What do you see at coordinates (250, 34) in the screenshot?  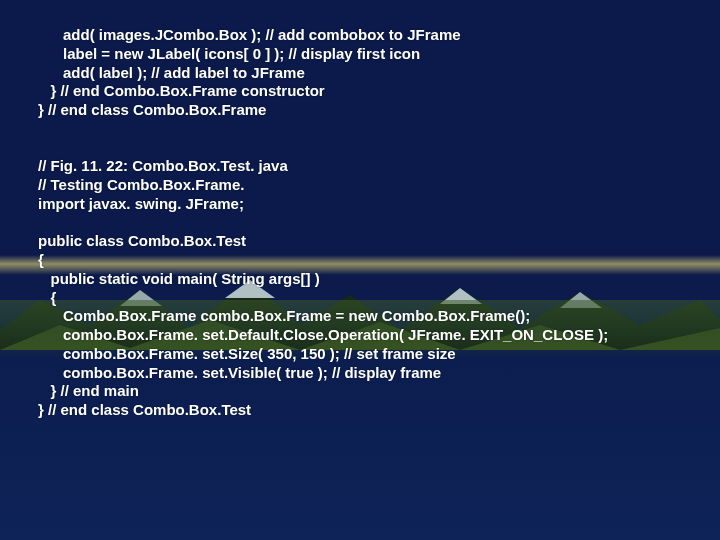 I see `code-line: add( images.JCombo.Box ); // add combobo…` at bounding box center [250, 34].